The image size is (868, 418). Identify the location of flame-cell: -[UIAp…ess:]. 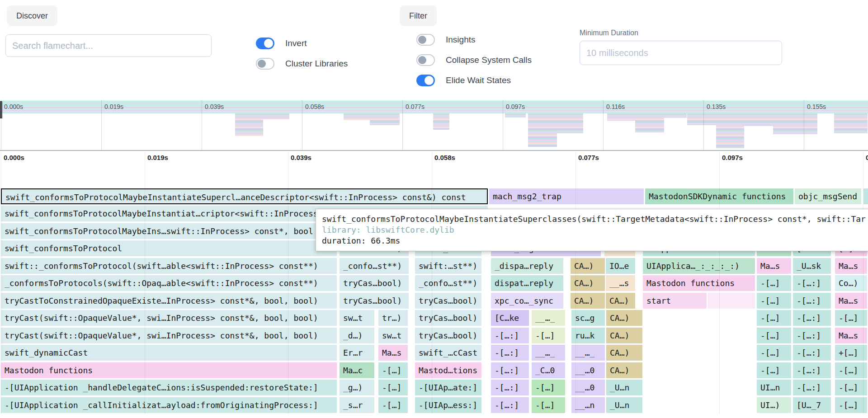
(448, 405).